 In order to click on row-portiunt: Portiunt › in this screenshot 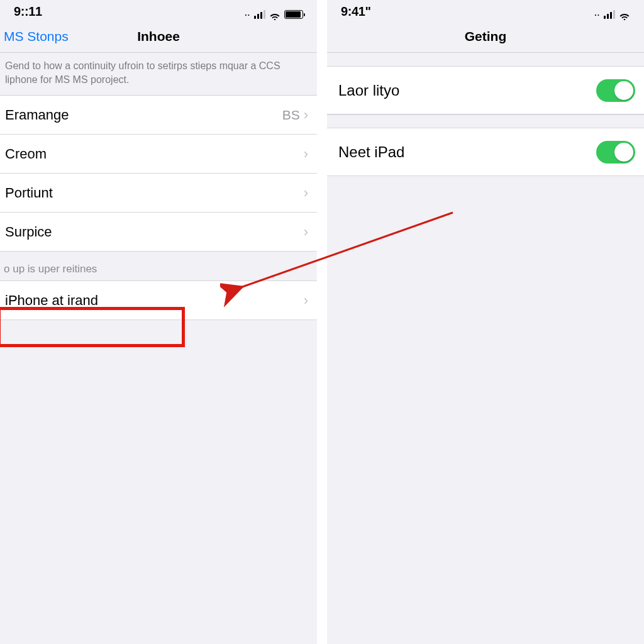, I will do `click(158, 193)`.